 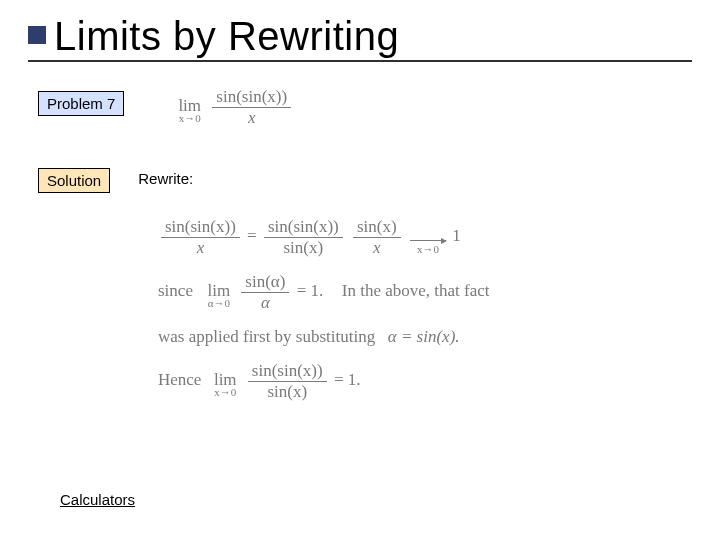 What do you see at coordinates (424, 382) in the screenshot?
I see `hence-line: Hence lim x→0 sin(sin(x)) sin(x) = 1.` at bounding box center [424, 382].